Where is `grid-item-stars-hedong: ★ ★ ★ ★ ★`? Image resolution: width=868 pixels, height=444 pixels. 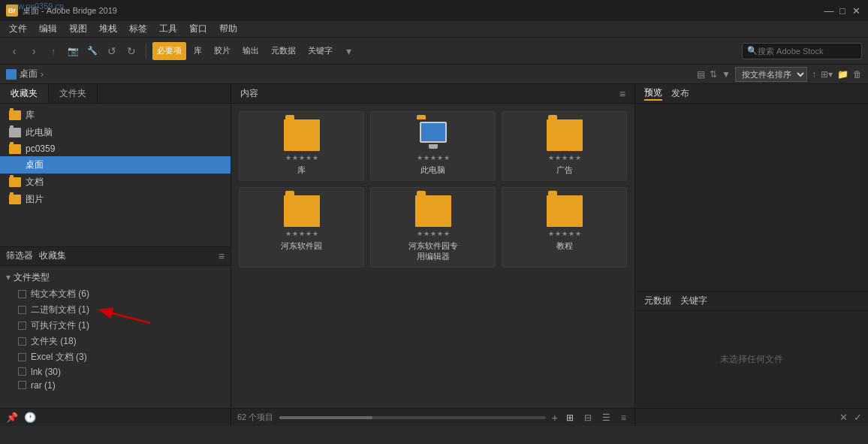
grid-item-stars-hedong: ★ ★ ★ ★ ★ is located at coordinates (302, 234).